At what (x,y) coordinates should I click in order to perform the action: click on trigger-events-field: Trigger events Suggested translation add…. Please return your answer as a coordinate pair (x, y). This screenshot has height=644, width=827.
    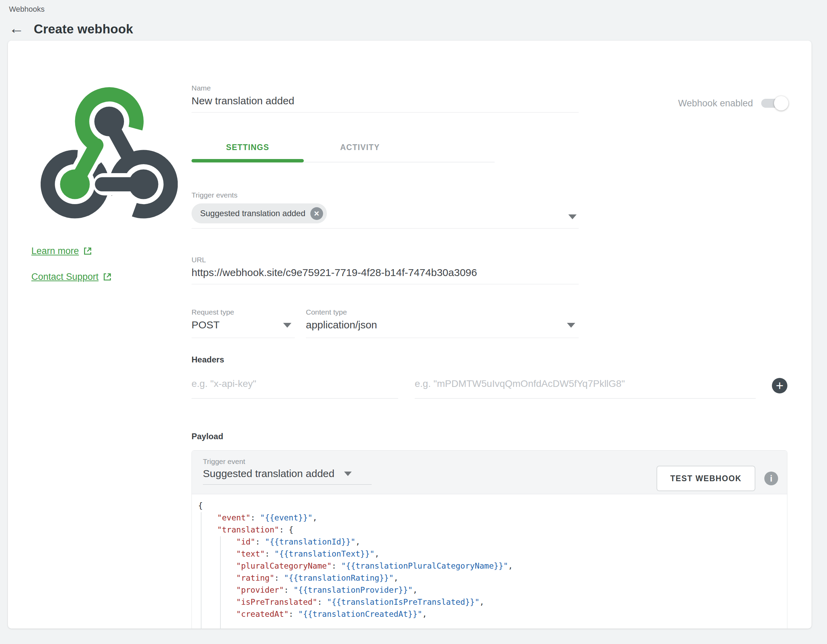
    Looking at the image, I should click on (385, 210).